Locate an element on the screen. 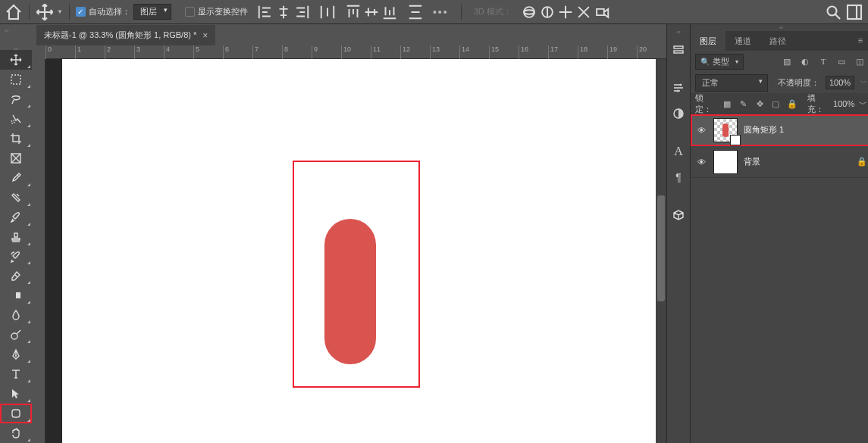 This screenshot has height=443, width=868. align-vcenter-icon is located at coordinates (371, 12).